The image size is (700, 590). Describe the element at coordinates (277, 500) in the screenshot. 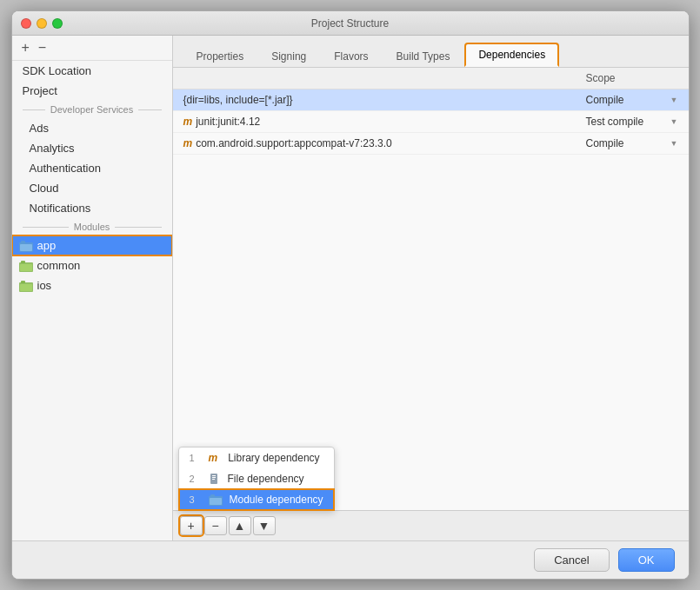

I see `dropdown-item-module-label: Module dependency` at that location.